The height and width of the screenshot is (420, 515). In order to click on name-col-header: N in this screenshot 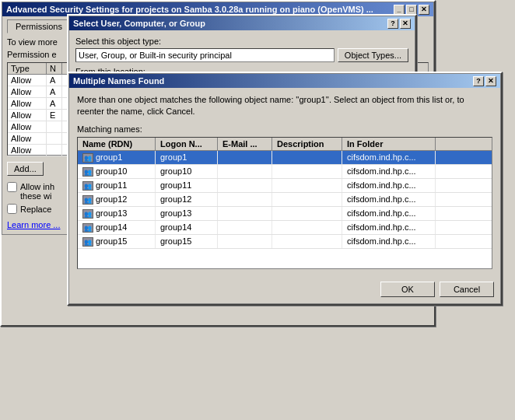, I will do `click(54, 68)`.